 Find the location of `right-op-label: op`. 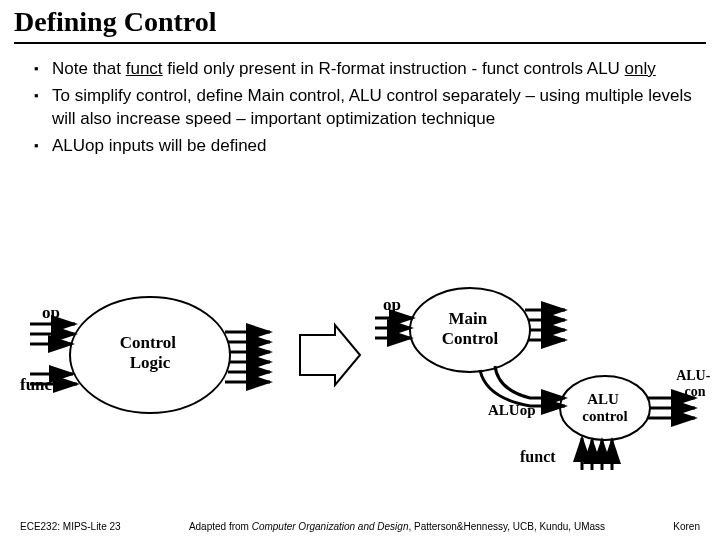

right-op-label: op is located at coordinates (392, 304).